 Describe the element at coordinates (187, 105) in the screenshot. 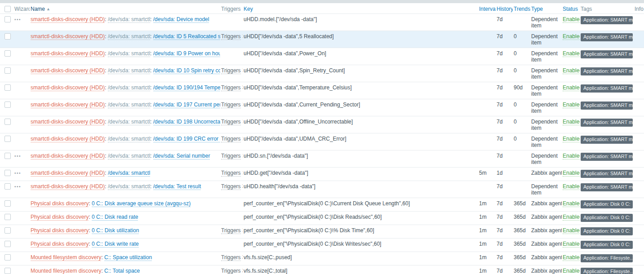

I see `item-name-link: /dev/sda: ID 197 Current pending sector …` at that location.